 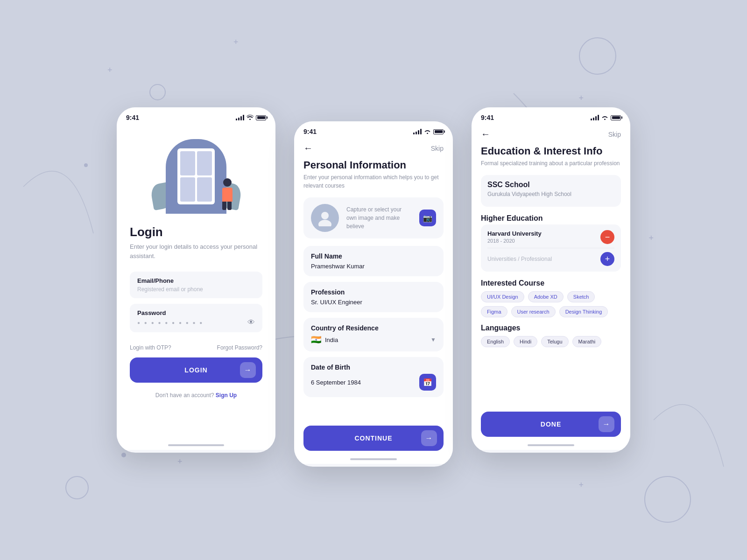 I want to click on course-tag: Adobe XD, so click(x=546, y=297).